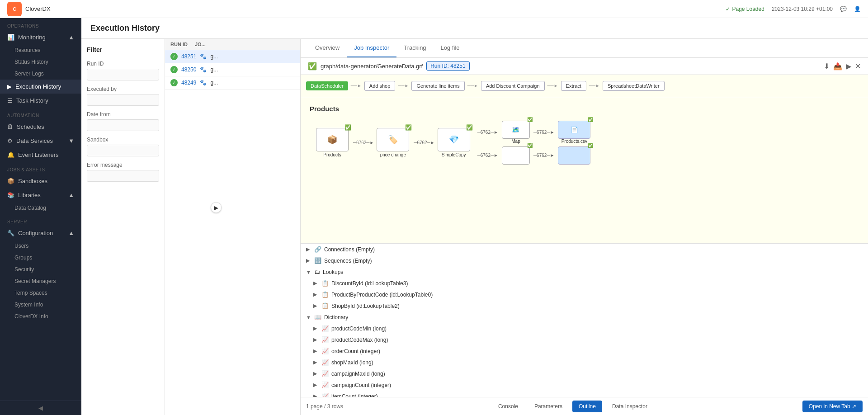  Describe the element at coordinates (123, 50) in the screenshot. I see `filter-title: Filter` at that location.